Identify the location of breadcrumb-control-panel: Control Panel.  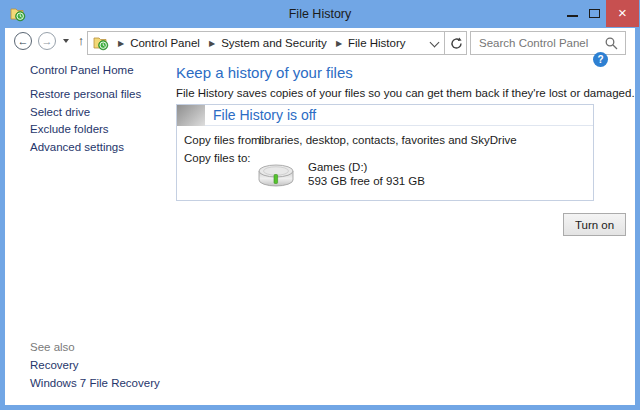
(165, 43).